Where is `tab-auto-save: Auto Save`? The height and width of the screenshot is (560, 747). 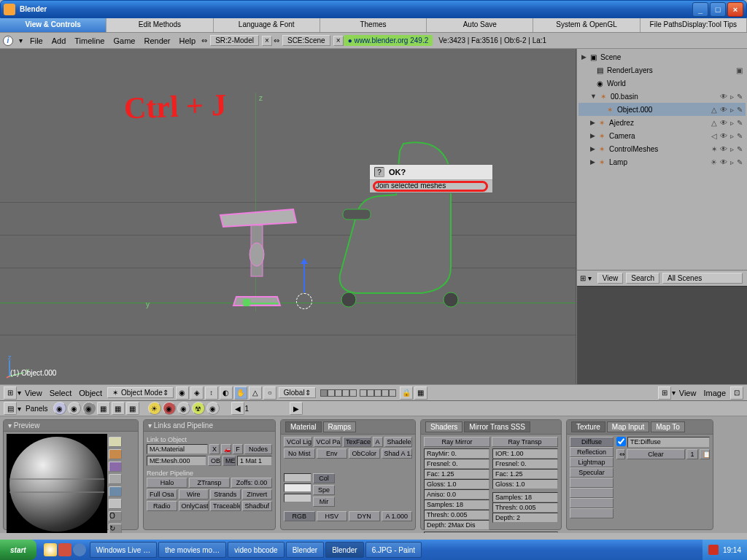 tab-auto-save: Auto Save is located at coordinates (480, 25).